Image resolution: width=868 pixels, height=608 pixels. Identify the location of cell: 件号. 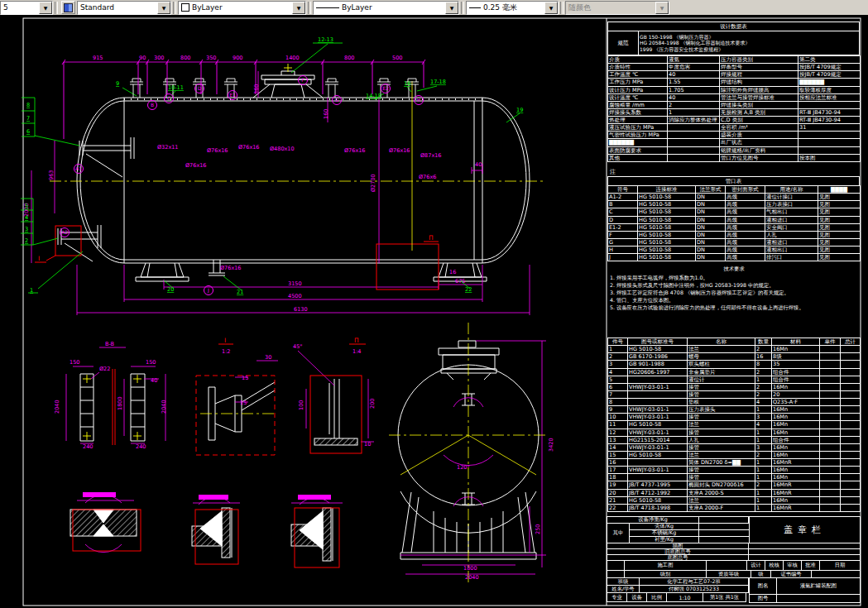
(618, 342).